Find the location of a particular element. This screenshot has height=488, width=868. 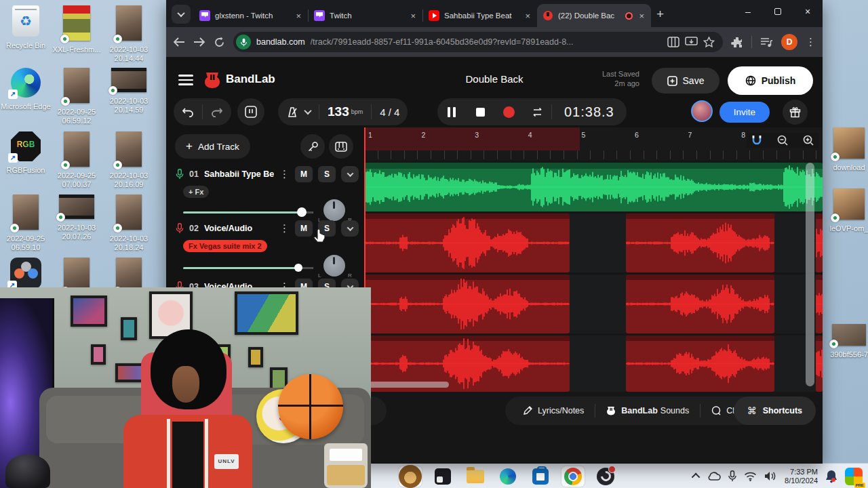

shortcuts-button: ⌘ Shortcuts is located at coordinates (774, 411).